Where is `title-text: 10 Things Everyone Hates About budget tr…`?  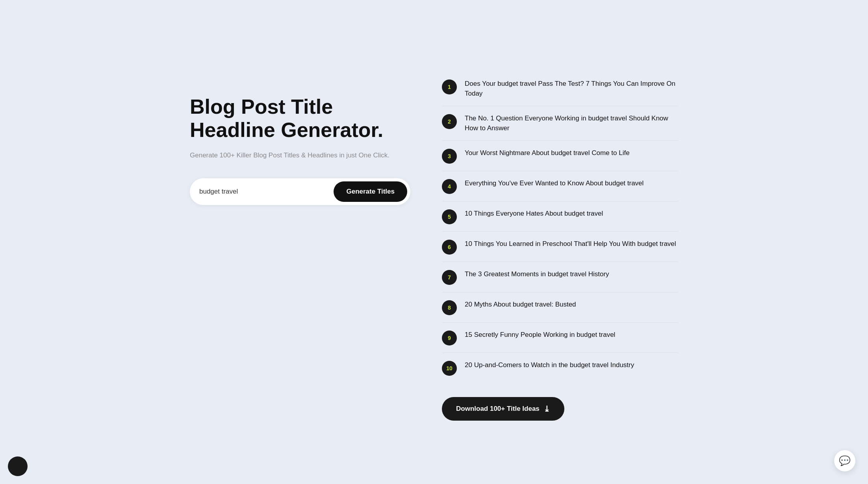
title-text: 10 Things Everyone Hates About budget tr… is located at coordinates (534, 214).